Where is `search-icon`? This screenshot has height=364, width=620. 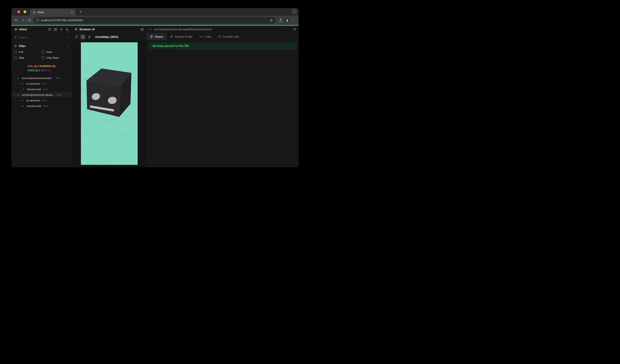
search-icon is located at coordinates (16, 37).